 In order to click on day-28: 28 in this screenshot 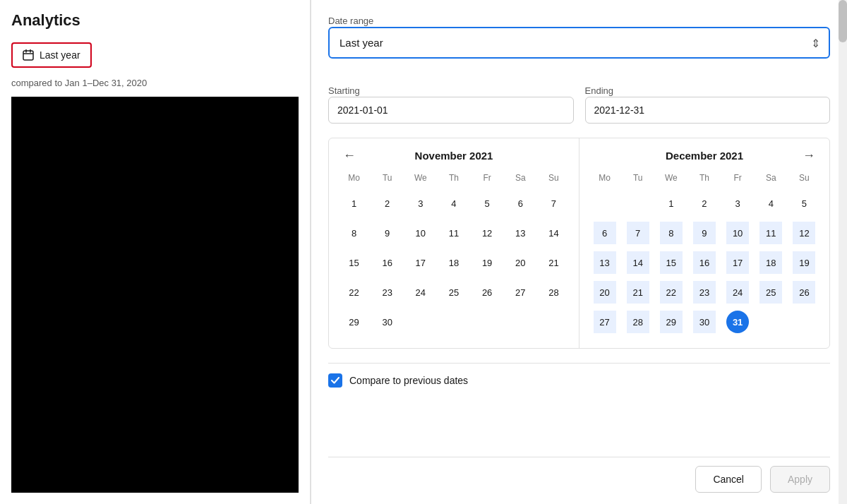, I will do `click(553, 292)`.